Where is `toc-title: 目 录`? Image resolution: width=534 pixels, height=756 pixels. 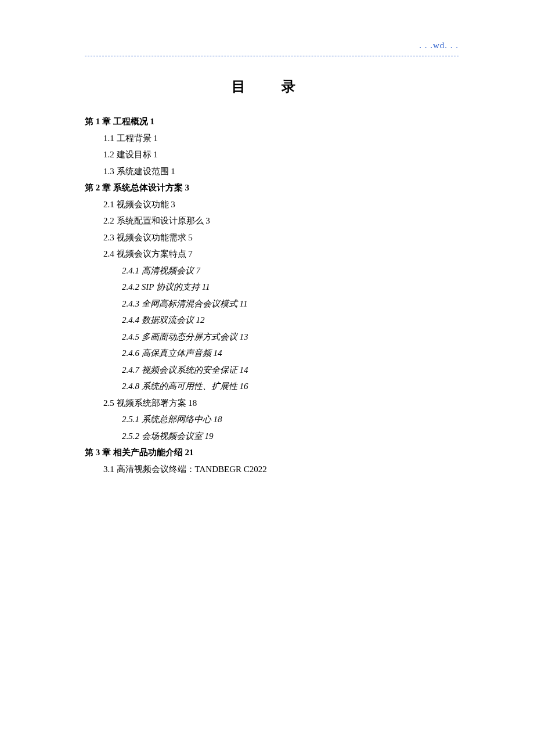 toc-title: 目 录 is located at coordinates (272, 87).